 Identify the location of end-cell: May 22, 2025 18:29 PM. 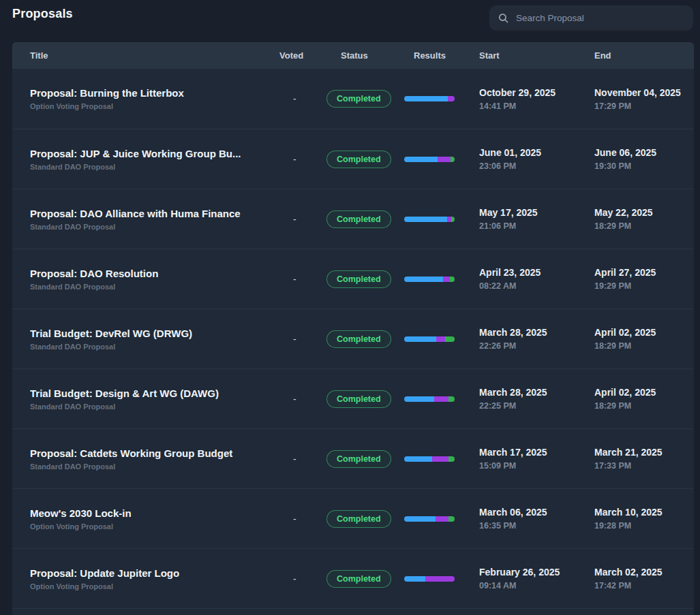
(644, 219).